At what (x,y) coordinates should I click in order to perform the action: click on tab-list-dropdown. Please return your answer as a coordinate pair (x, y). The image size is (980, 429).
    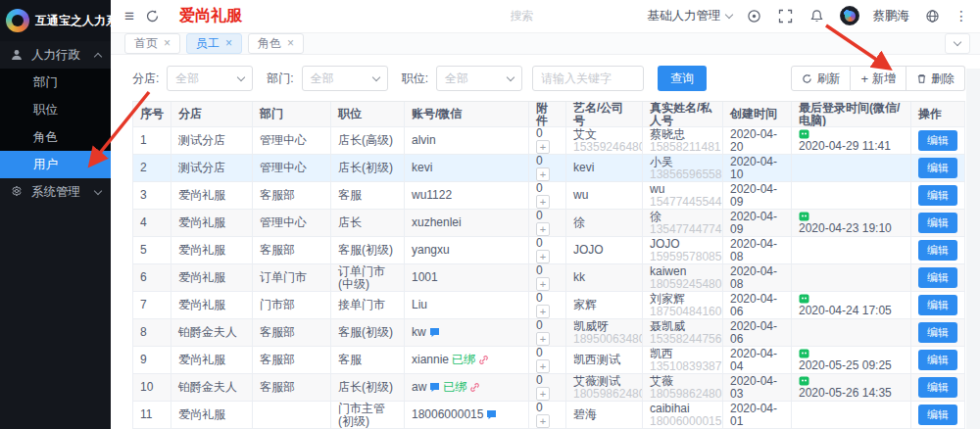
    Looking at the image, I should click on (957, 43).